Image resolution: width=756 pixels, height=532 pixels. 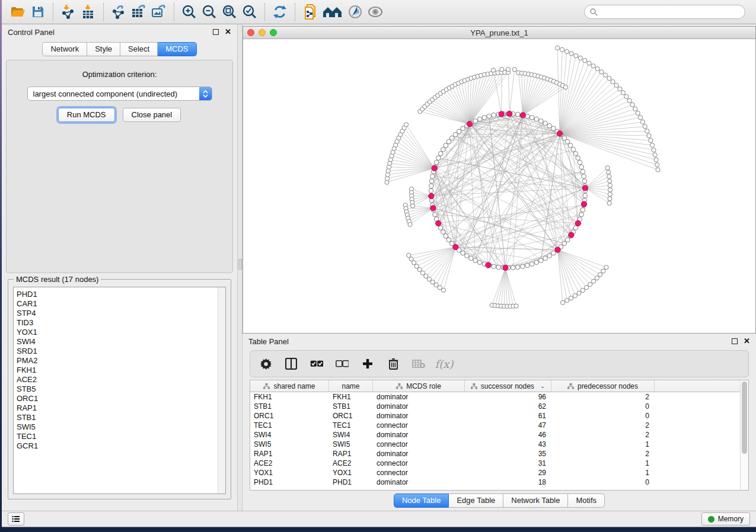 I want to click on task-history-icon, so click(x=16, y=519).